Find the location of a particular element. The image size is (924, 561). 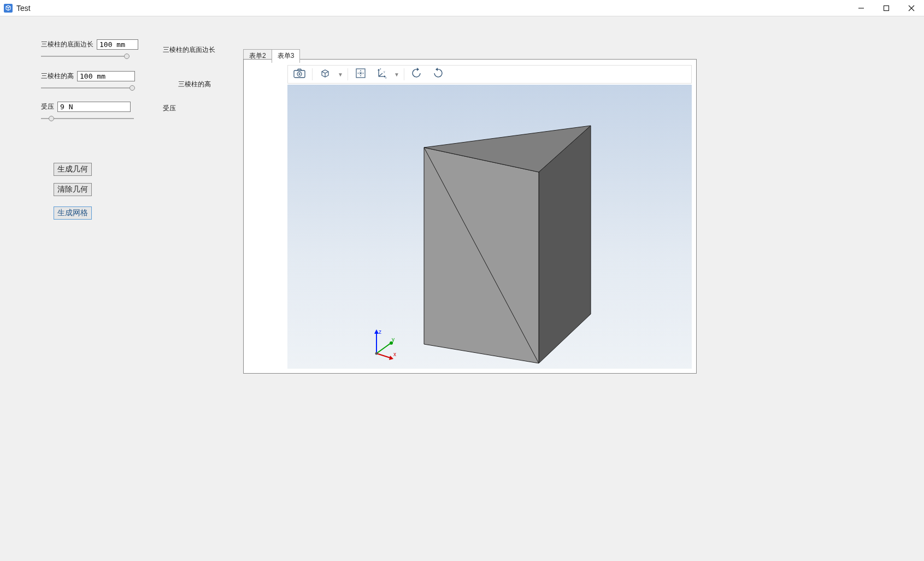

maximize-button is located at coordinates (886, 8).